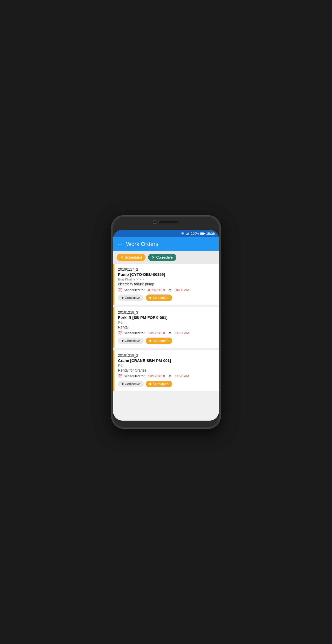 This screenshot has height=644, width=332. Describe the element at coordinates (166, 342) in the screenshot. I see `work-orders-list: 20190117_2 Pump [CYTO-DBU-00359] Burj Kh…` at that location.